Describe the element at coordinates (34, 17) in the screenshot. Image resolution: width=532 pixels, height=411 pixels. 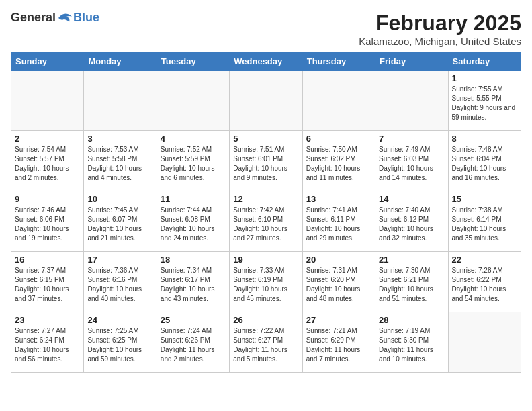
I see `logo-general-text: General` at that location.